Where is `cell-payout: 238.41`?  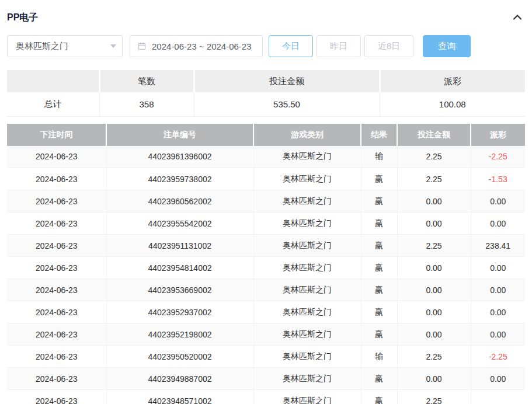
cell-payout: 238.41 is located at coordinates (498, 246).